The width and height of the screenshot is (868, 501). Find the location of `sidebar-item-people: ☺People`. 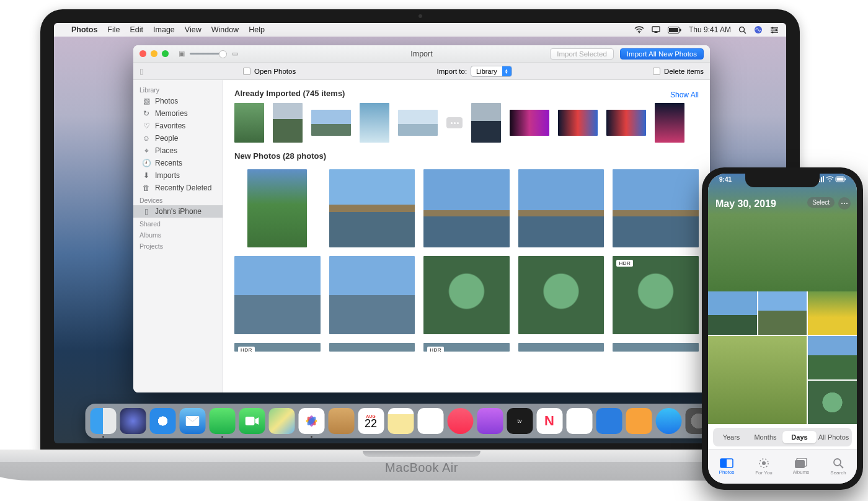

sidebar-item-people: ☺People is located at coordinates (178, 138).